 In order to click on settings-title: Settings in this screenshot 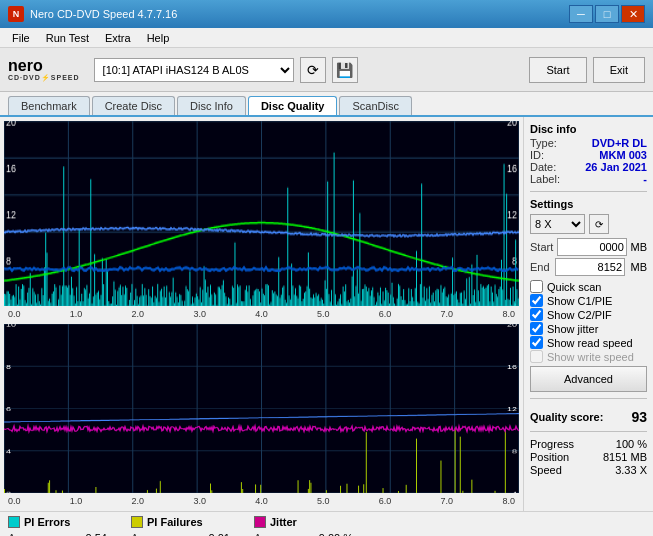, I will do `click(588, 204)`.